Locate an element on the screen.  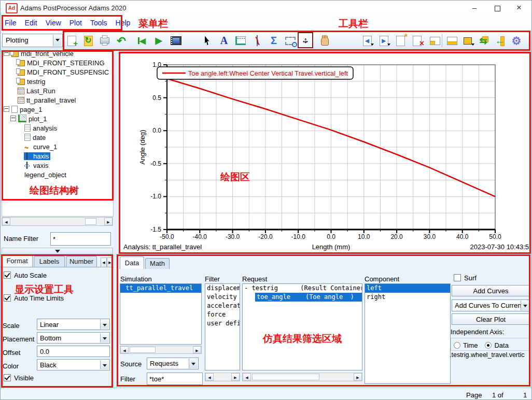
select-cursor-icon is located at coordinates (207, 40).